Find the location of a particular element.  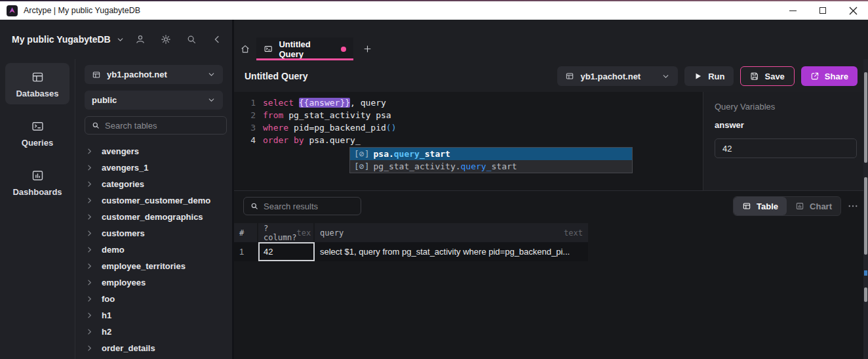

view-table-button: Table is located at coordinates (760, 206).